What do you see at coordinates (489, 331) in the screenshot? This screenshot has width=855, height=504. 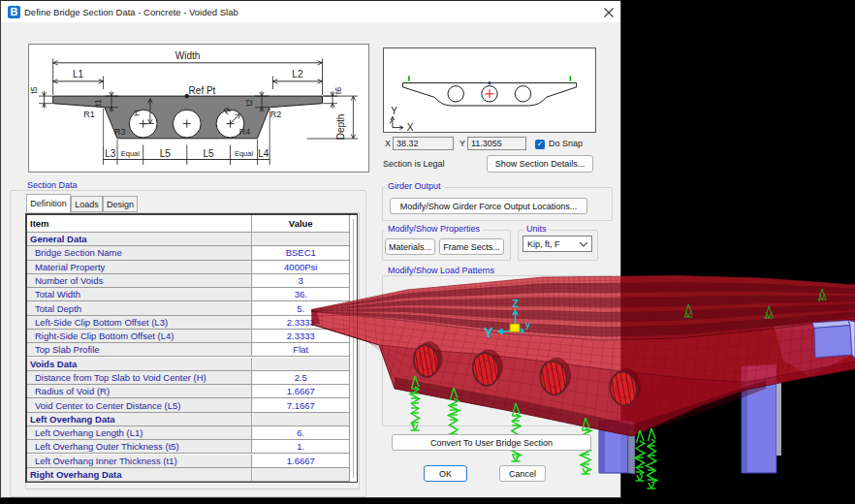 I see `svg-text: Y` at bounding box center [489, 331].